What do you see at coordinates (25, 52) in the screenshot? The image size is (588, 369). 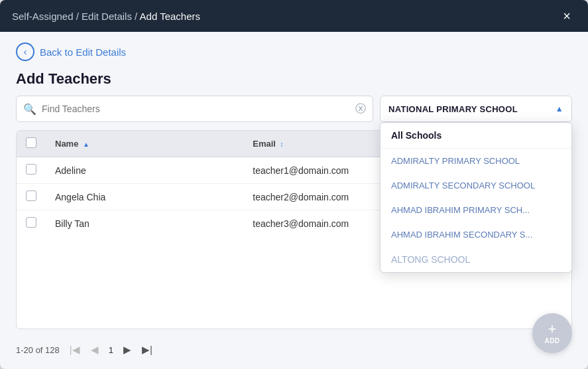 I see `back-icon: ‹` at bounding box center [25, 52].